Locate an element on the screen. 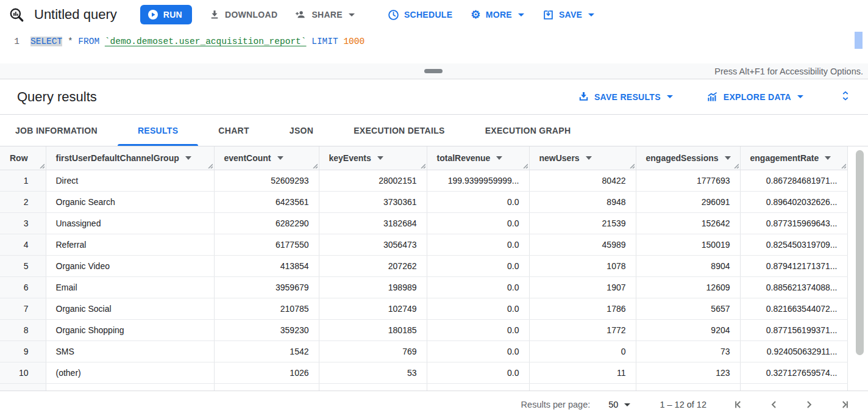 This screenshot has height=418, width=868. cell-totalRevenue: 0.0 is located at coordinates (478, 287).